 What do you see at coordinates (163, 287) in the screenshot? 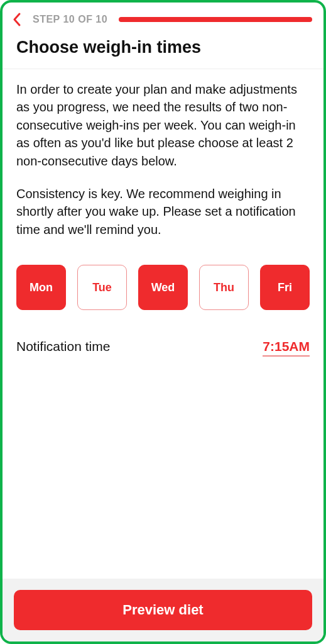
I see `day-picker: Mon Tue Wed Thu Fri` at bounding box center [163, 287].